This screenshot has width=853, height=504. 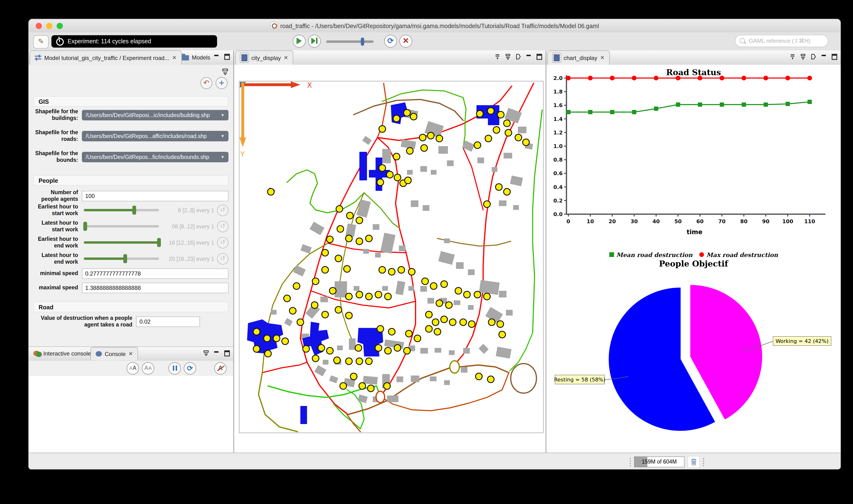 What do you see at coordinates (131, 101) in the screenshot?
I see `section-gis: GIS` at bounding box center [131, 101].